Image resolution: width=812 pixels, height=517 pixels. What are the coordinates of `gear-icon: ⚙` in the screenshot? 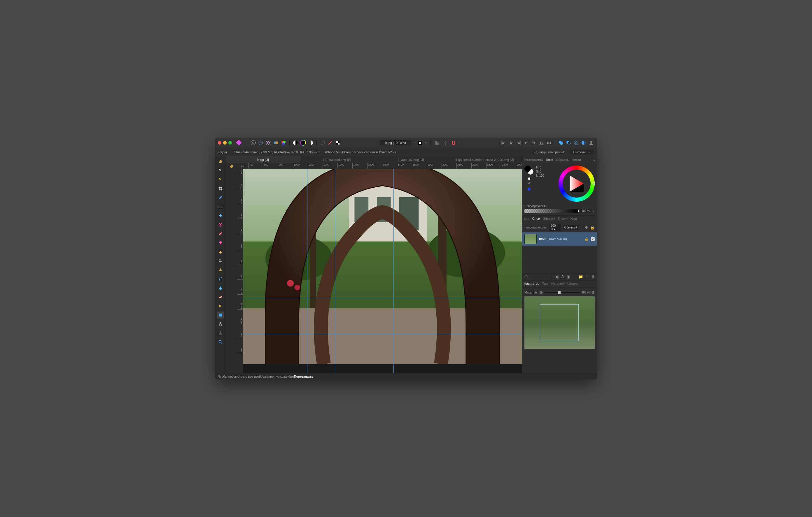 It's located at (587, 227).